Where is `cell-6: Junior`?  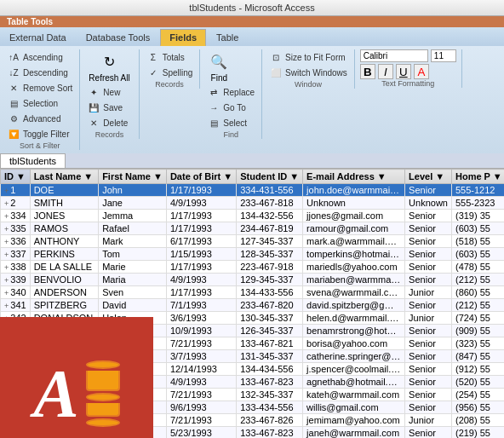
cell-6: Junior is located at coordinates (429, 319).